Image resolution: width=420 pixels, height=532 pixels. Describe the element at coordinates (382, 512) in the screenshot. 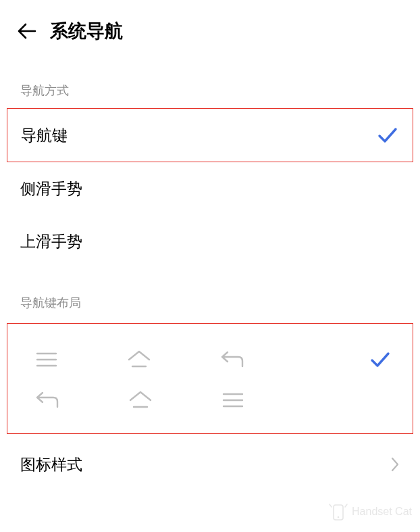

I see `watermark-text: Handset Cat` at that location.